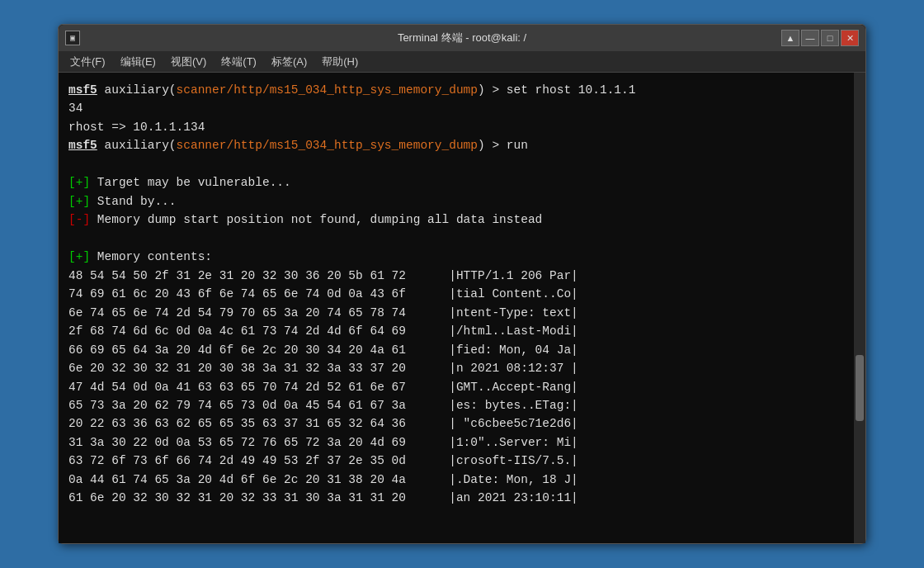 The height and width of the screenshot is (568, 924). What do you see at coordinates (87, 62) in the screenshot?
I see `menu-file: 文件(F)` at bounding box center [87, 62].